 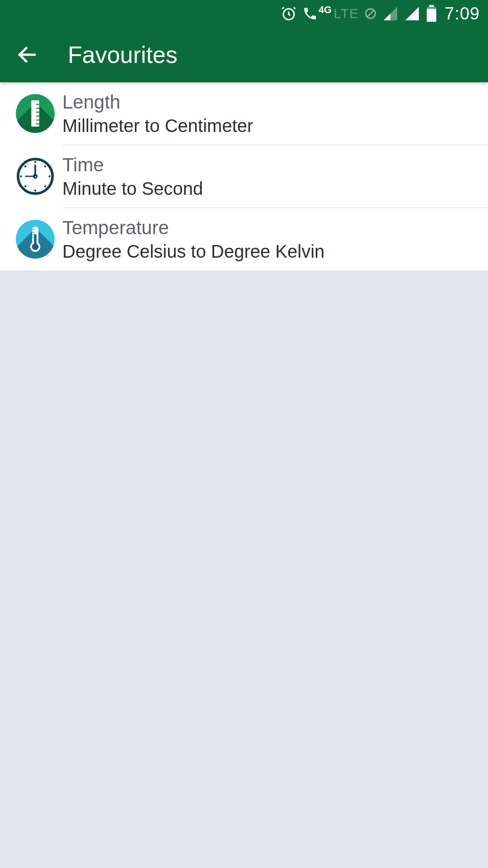 I want to click on signal-1-icon, so click(x=390, y=14).